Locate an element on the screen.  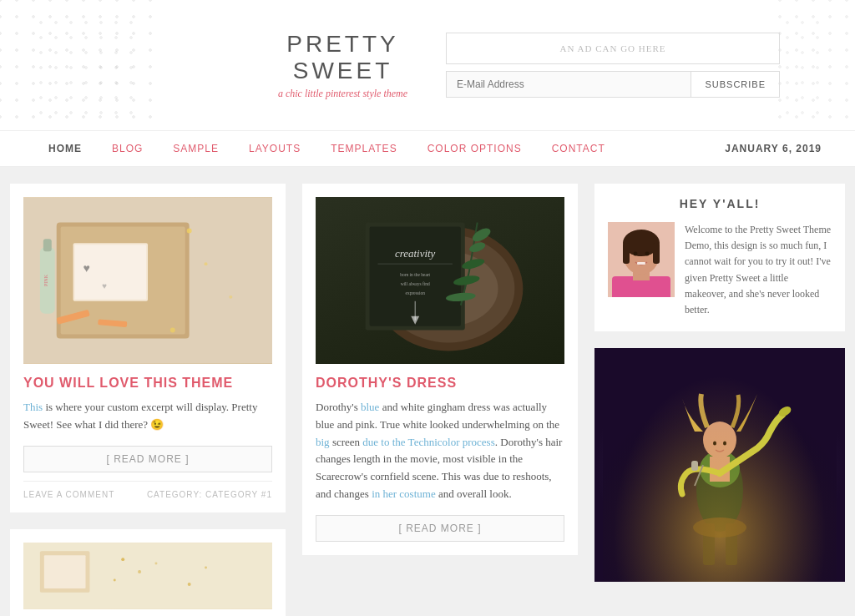
site-tagline: a chic little pinterest style theme is located at coordinates (342, 93).